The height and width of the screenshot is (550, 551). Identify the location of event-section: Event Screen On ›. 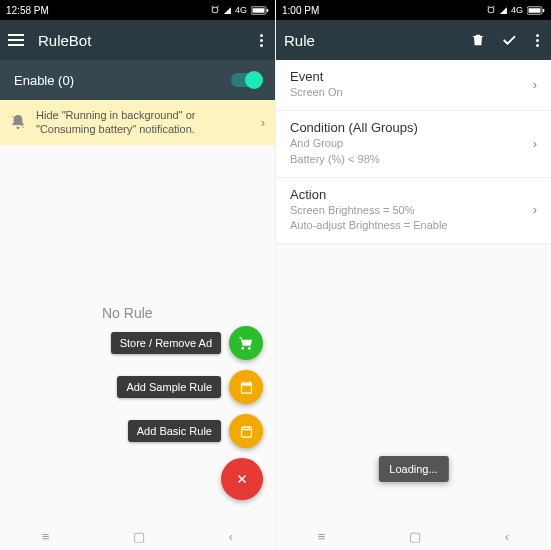
(414, 86).